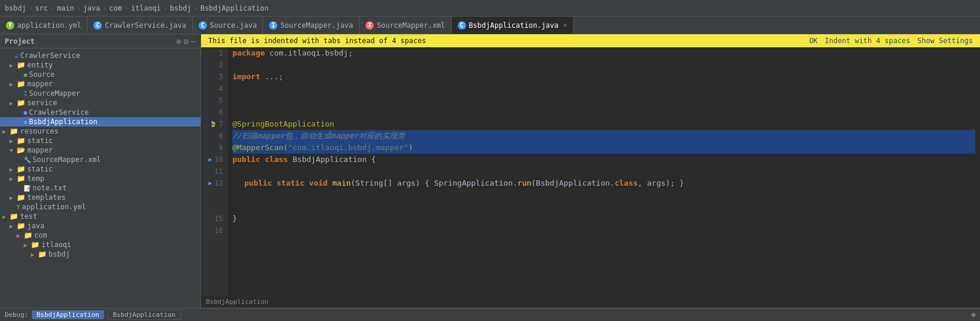 The width and height of the screenshot is (980, 321). Describe the element at coordinates (604, 148) in the screenshot. I see `code-line-9: @MapperScan("com.itlaoqi.bsbdj.mapper")` at that location.